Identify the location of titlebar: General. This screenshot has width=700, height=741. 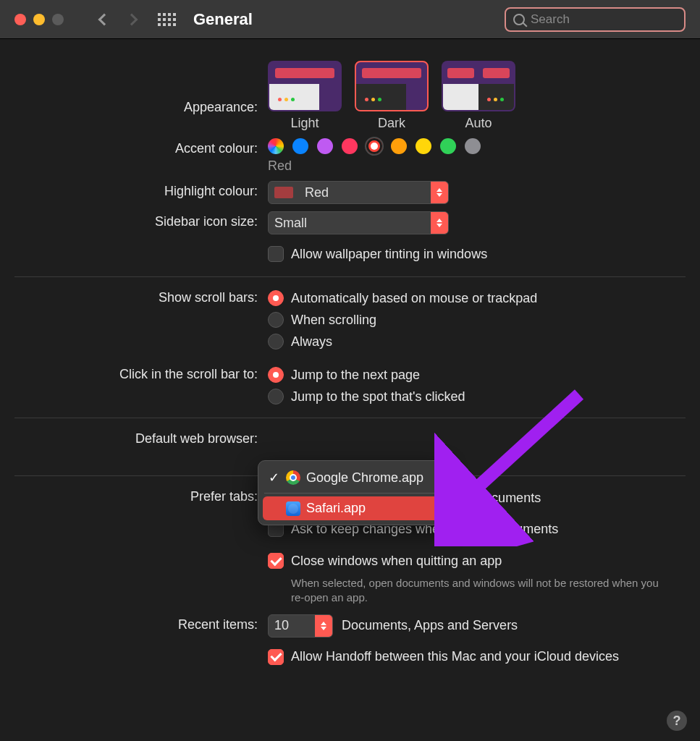
(350, 20).